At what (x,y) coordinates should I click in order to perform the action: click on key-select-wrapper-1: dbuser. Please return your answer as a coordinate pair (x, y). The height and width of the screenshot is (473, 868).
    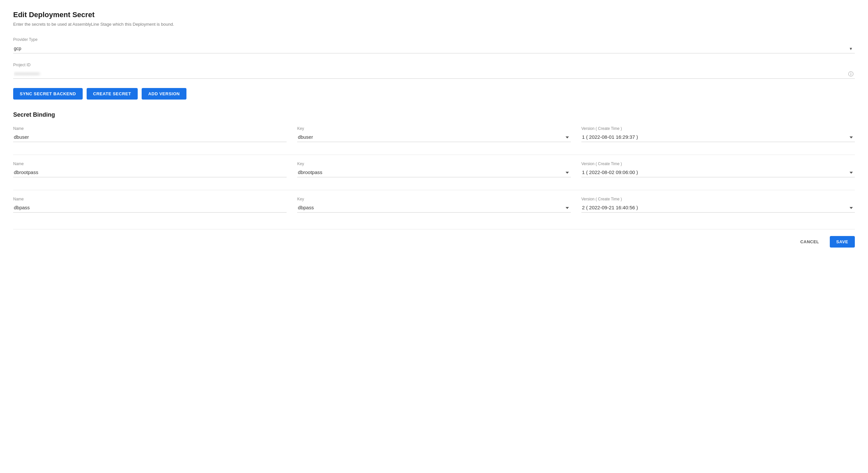
    Looking at the image, I should click on (434, 138).